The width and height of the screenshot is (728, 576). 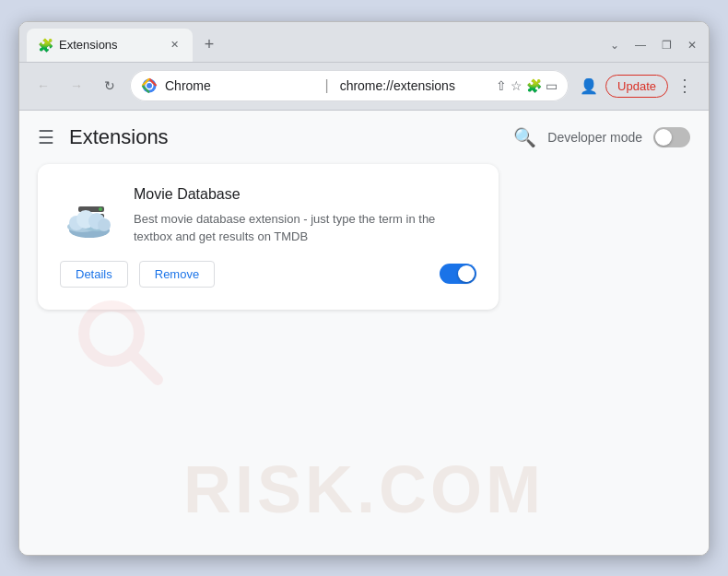 What do you see at coordinates (458, 274) in the screenshot?
I see `extension-enabled-toggle` at bounding box center [458, 274].